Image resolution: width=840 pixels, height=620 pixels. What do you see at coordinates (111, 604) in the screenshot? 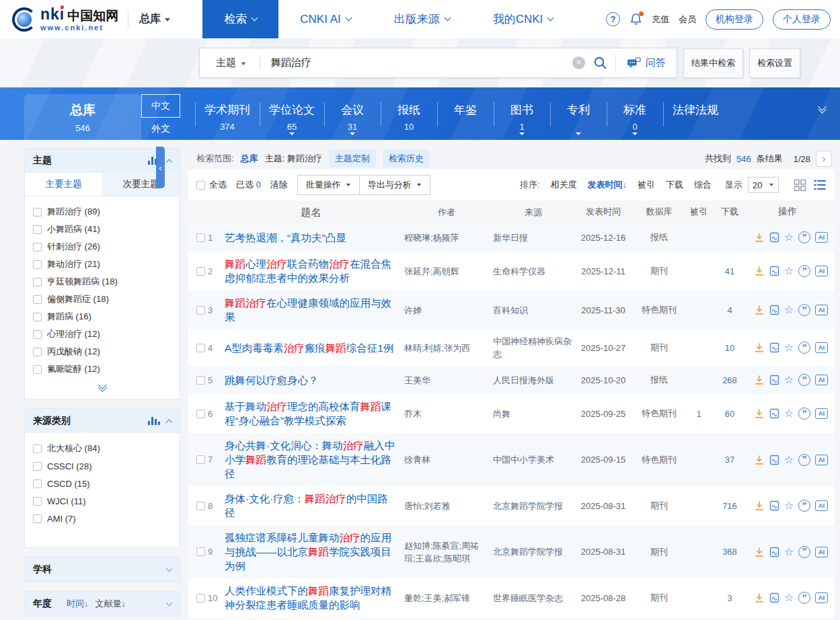
I see `year-sort-count: 文献量↓` at bounding box center [111, 604].